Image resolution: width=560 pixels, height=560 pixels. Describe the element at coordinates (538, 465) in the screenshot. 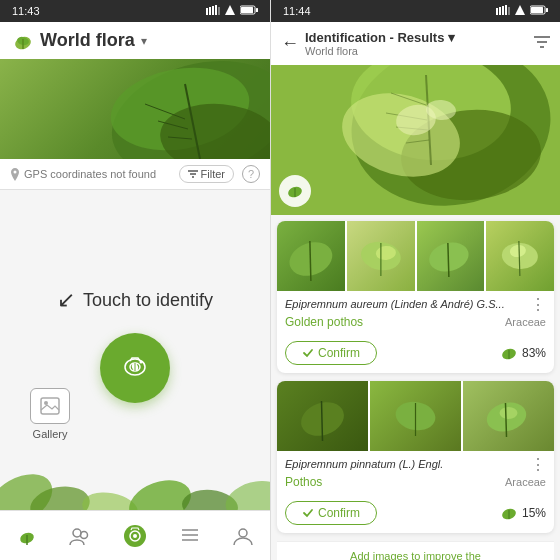

I see `result-more-2: ⋮` at that location.